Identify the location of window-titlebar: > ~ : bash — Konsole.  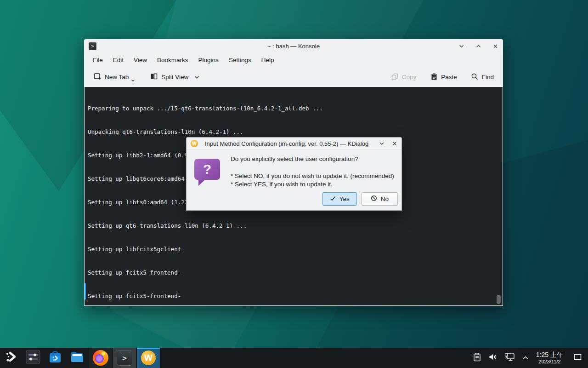
(294, 46).